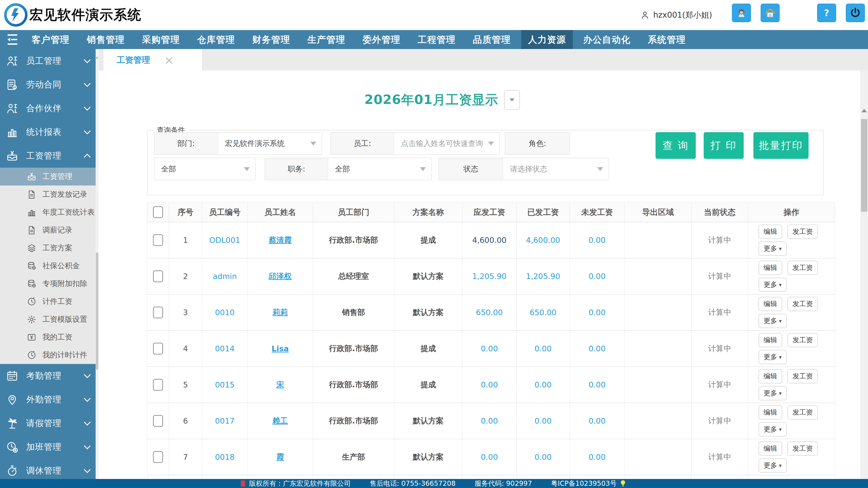 Image resolution: width=868 pixels, height=488 pixels. Describe the element at coordinates (280, 240) in the screenshot. I see `employee-name-link: 蔡清霞` at that location.